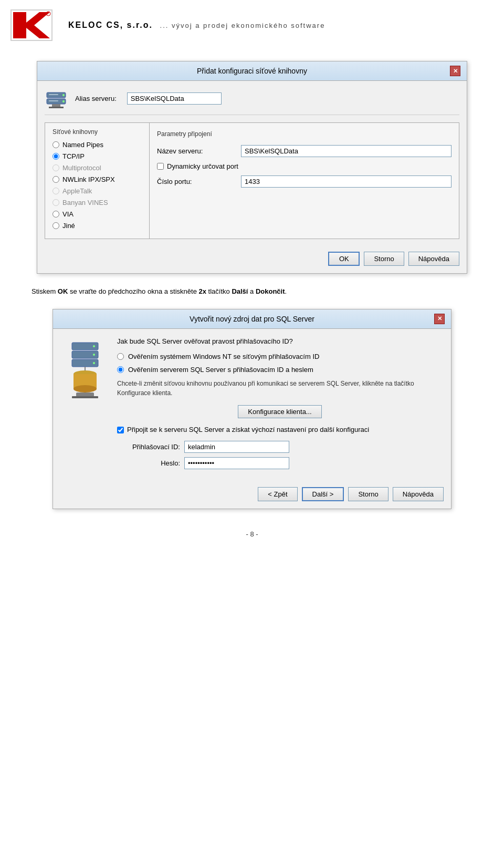 The width and height of the screenshot is (504, 858). Describe the element at coordinates (121, 430) in the screenshot. I see `connect-checkbox` at that location.